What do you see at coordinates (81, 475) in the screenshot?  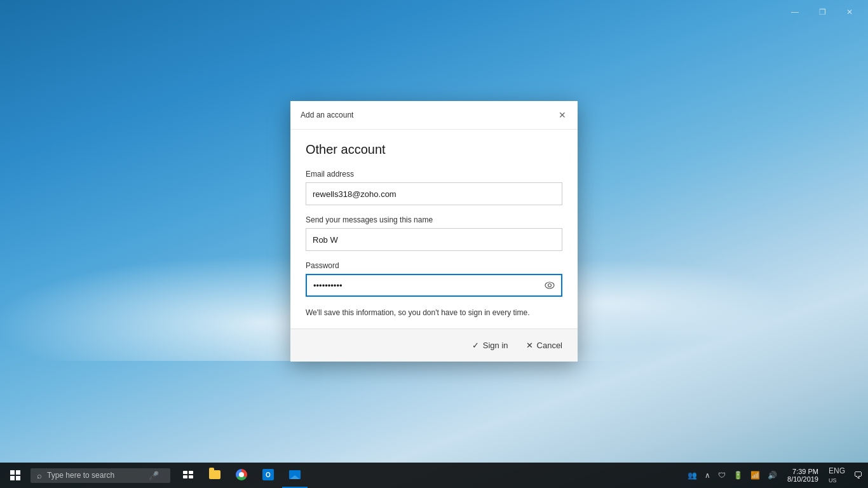 I see `taskbar-search-placeholder: Type here to search` at bounding box center [81, 475].